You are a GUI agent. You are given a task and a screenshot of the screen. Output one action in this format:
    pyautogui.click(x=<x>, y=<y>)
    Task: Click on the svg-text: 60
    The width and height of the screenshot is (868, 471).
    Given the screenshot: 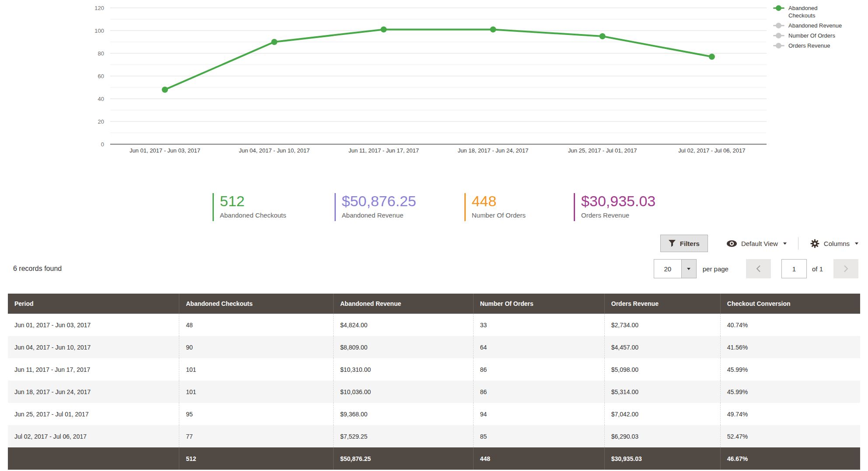 What is the action you would take?
    pyautogui.click(x=101, y=76)
    